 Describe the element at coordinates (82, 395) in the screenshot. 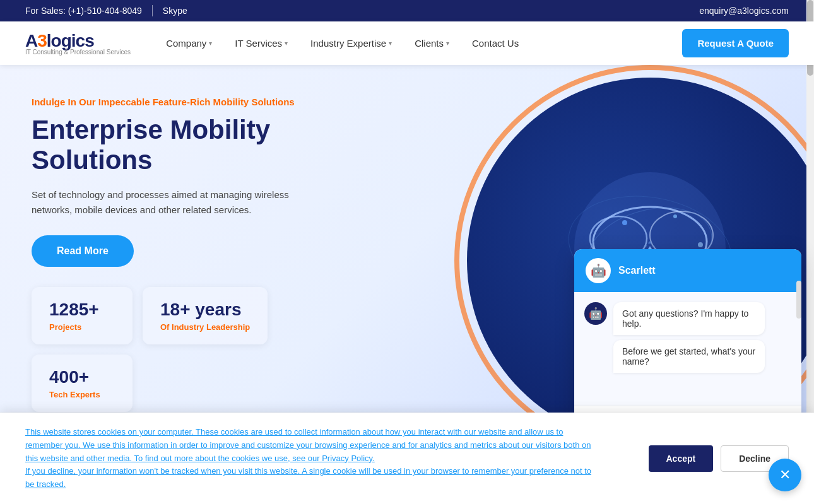

I see `stat-experts-label: Tech Experts` at that location.